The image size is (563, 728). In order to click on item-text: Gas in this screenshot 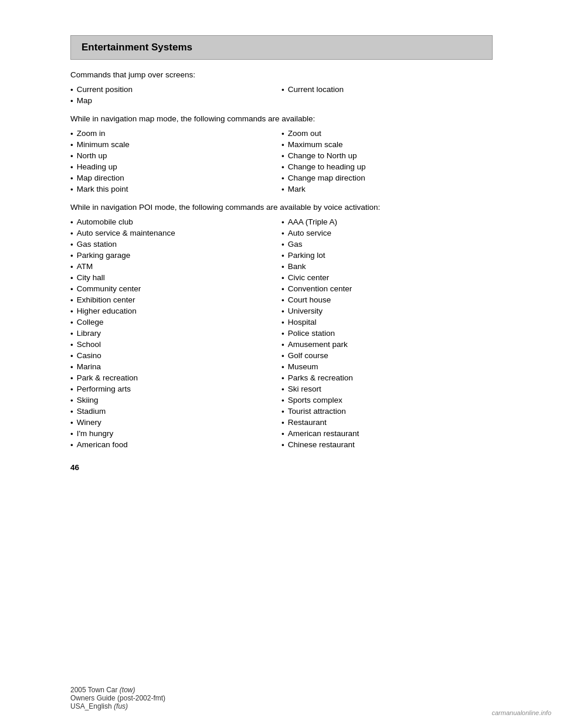, I will do `click(296, 244)`.